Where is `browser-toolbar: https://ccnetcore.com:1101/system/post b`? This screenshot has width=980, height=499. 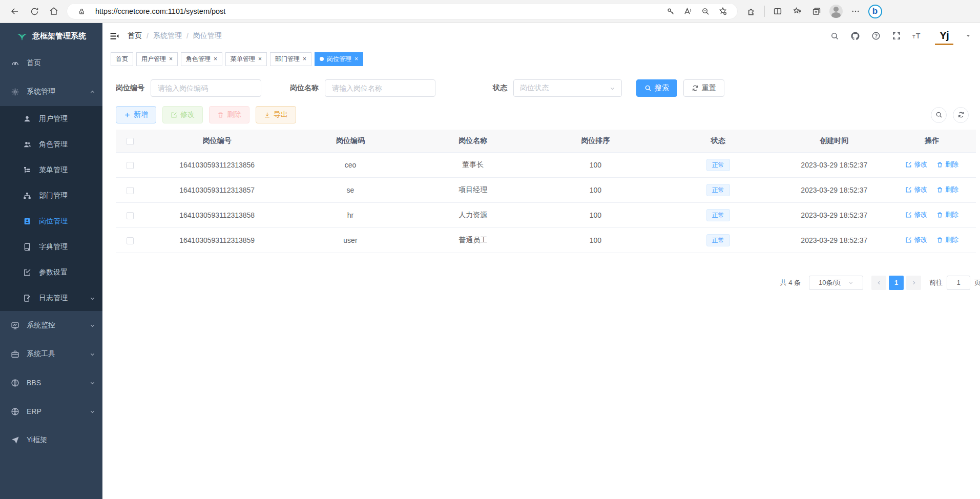 browser-toolbar: https://ccnetcore.com:1101/system/post b is located at coordinates (490, 11).